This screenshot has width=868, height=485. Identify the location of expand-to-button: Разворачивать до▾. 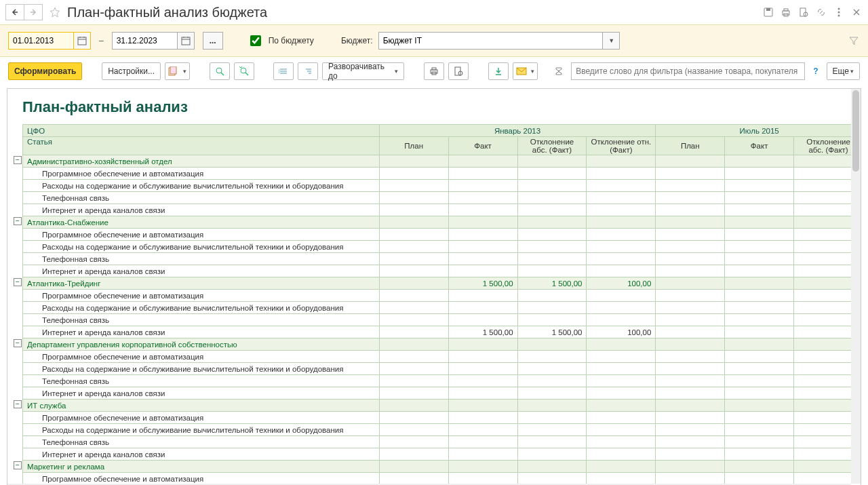
(363, 71).